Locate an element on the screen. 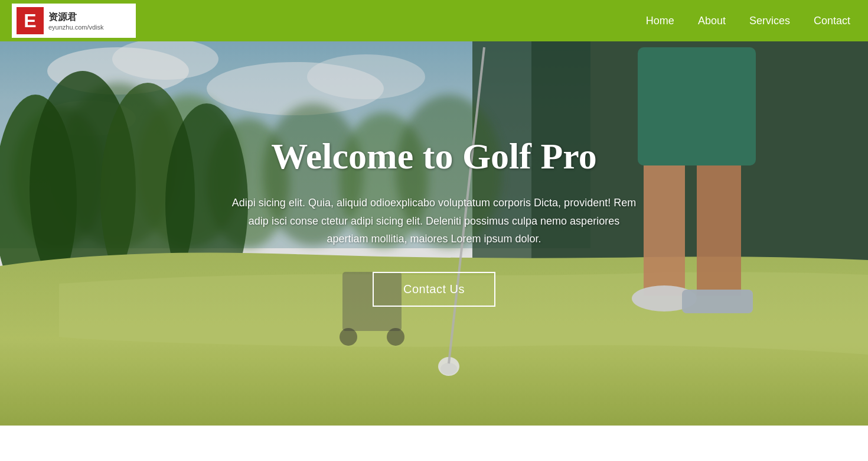 The height and width of the screenshot is (461, 868). contact-us-button: Contact Us is located at coordinates (434, 290).